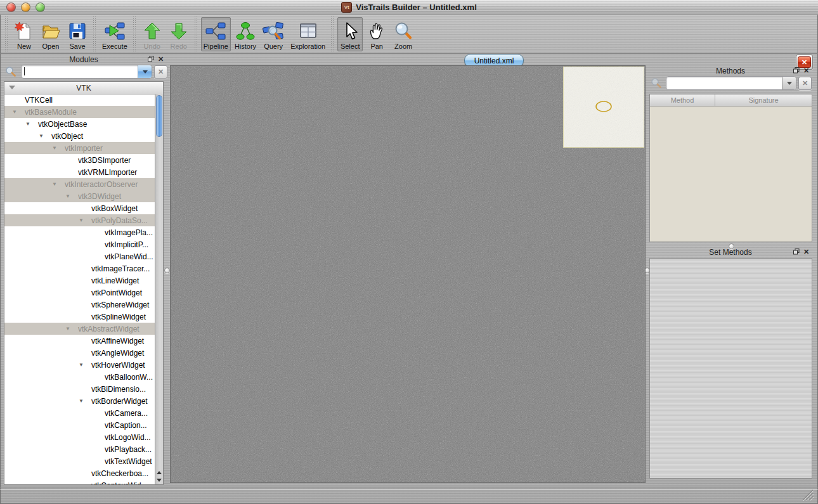  Describe the element at coordinates (80, 317) in the screenshot. I see `tree-row: ▼ vtkSplineWidget` at that location.